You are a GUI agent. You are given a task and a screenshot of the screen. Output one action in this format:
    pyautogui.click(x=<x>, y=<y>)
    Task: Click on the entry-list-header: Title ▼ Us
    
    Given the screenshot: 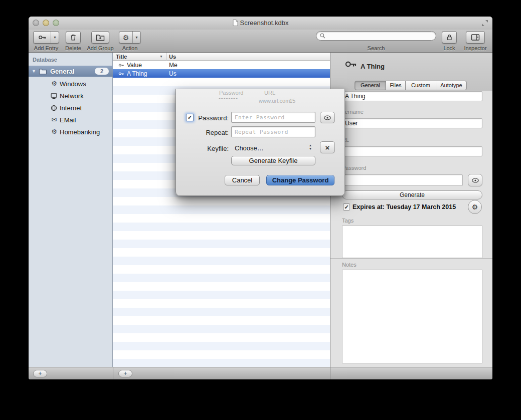 What is the action you would take?
    pyautogui.click(x=222, y=57)
    